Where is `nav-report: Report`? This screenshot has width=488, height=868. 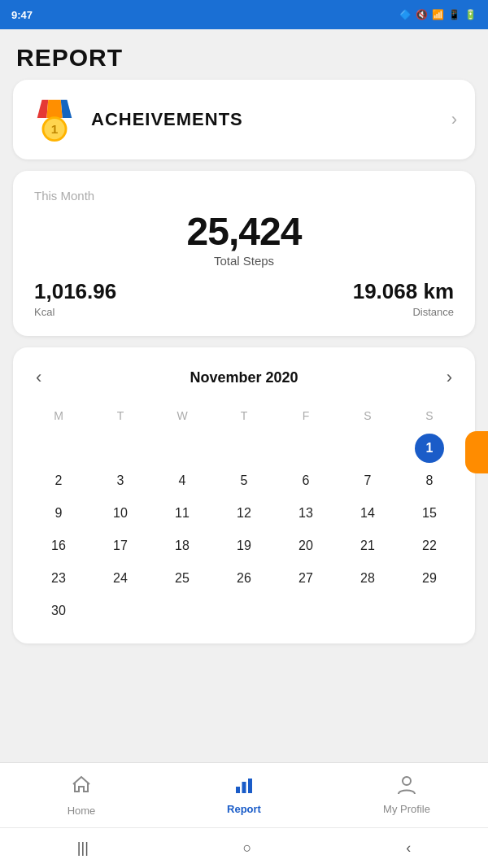 nav-report: Report is located at coordinates (244, 794).